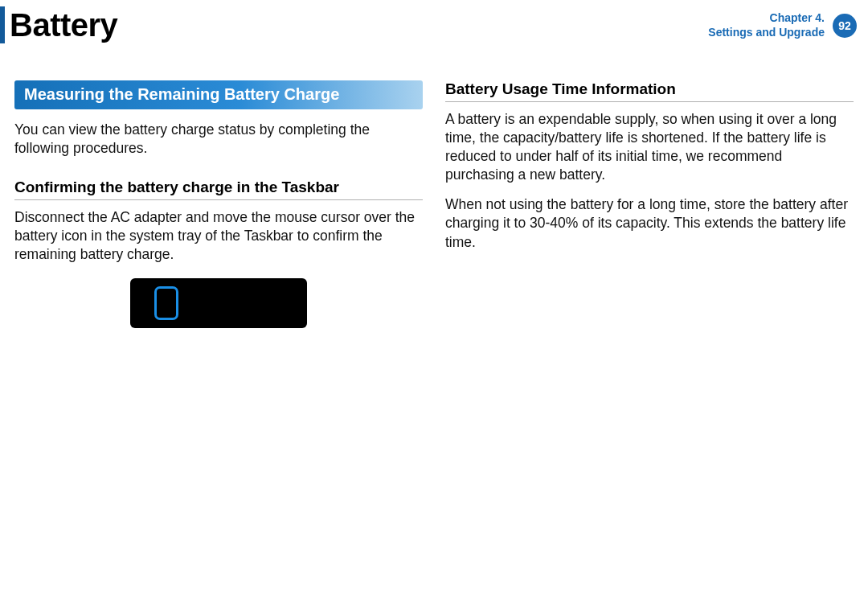  What do you see at coordinates (166, 303) in the screenshot?
I see `battery-icon-highlight` at bounding box center [166, 303].